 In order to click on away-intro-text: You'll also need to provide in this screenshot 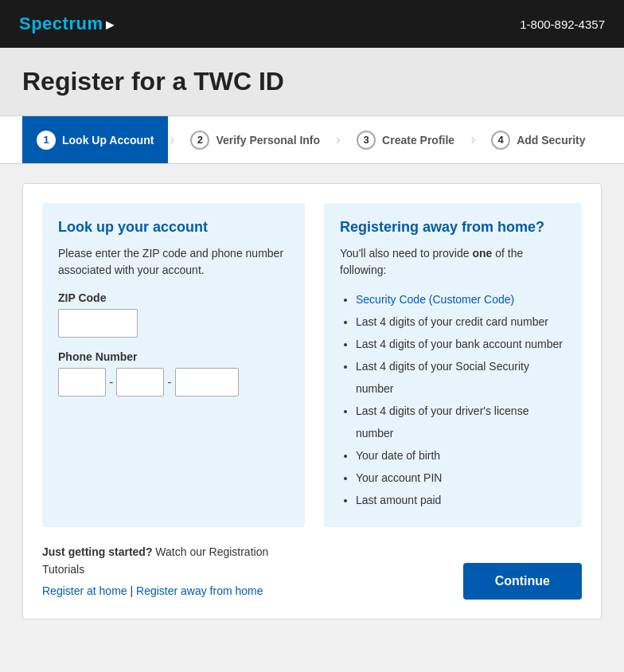, I will do `click(406, 253)`.